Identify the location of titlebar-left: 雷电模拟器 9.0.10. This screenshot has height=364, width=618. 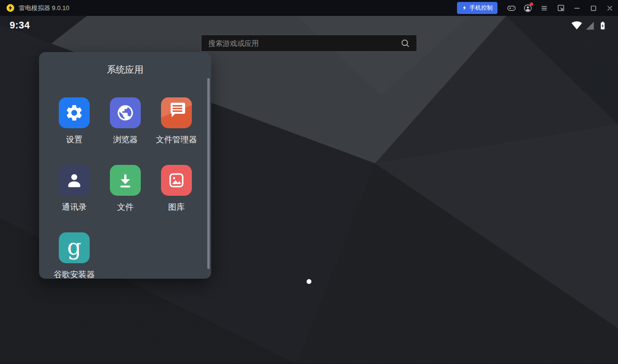
(38, 8).